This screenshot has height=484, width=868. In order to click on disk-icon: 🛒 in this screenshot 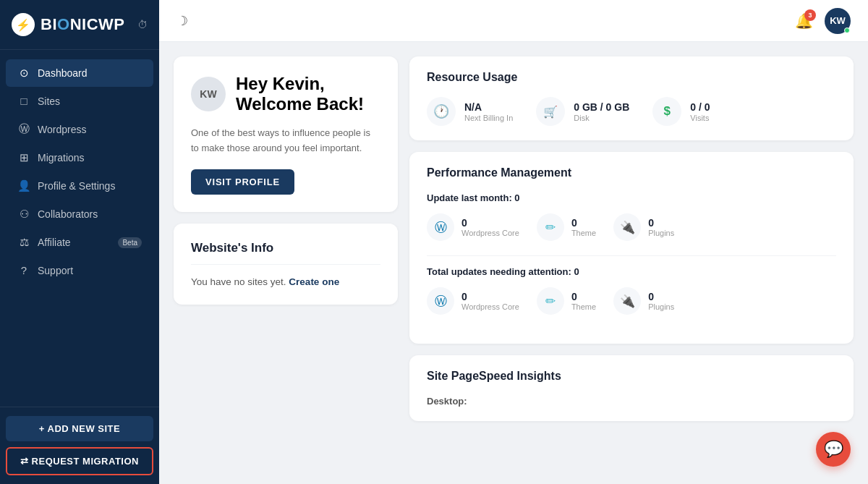, I will do `click(550, 111)`.